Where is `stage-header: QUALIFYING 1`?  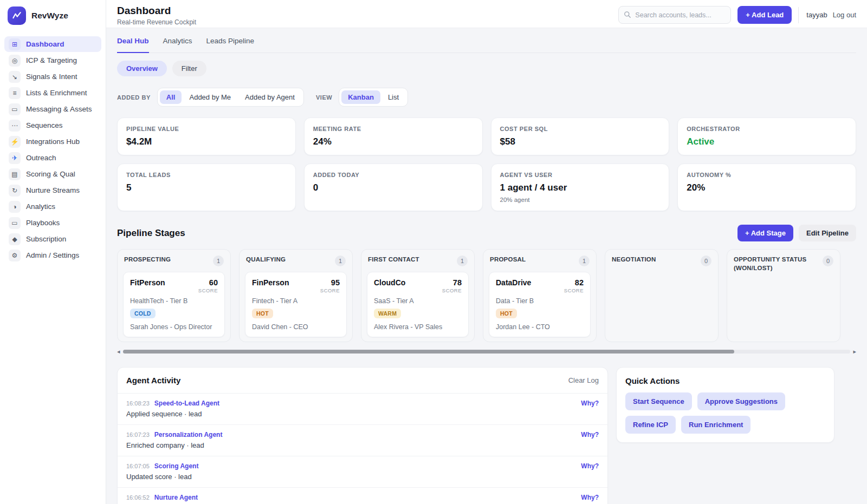
stage-header: QUALIFYING 1 is located at coordinates (296, 261).